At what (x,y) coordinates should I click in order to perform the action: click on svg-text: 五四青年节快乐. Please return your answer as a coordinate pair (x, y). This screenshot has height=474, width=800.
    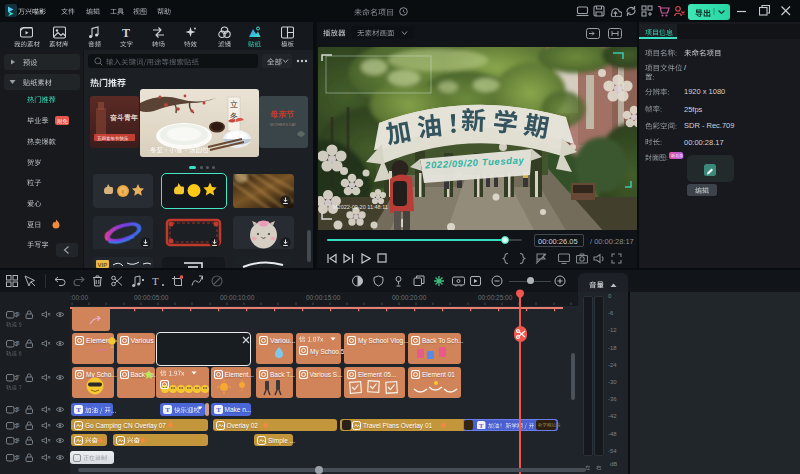
    Looking at the image, I should click on (113, 138).